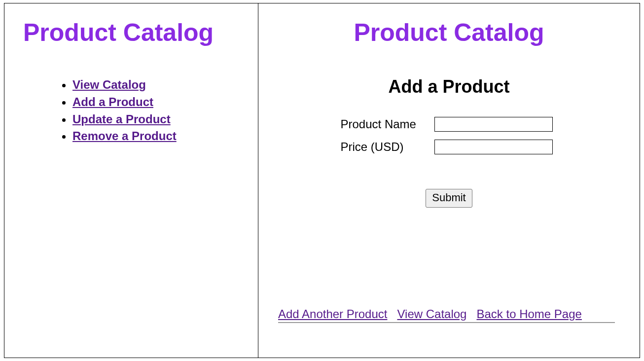  Describe the element at coordinates (158, 85) in the screenshot. I see `nav-item-view-catalog: View Catalog` at that location.